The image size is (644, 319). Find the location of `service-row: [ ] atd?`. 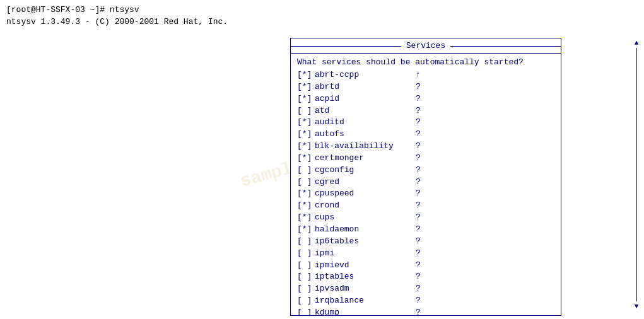

service-row: [ ] atd? is located at coordinates (426, 111).